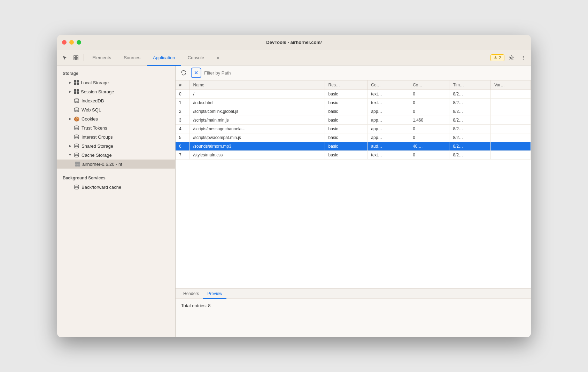  What do you see at coordinates (183, 155) in the screenshot?
I see `cell-num: 7` at bounding box center [183, 155].